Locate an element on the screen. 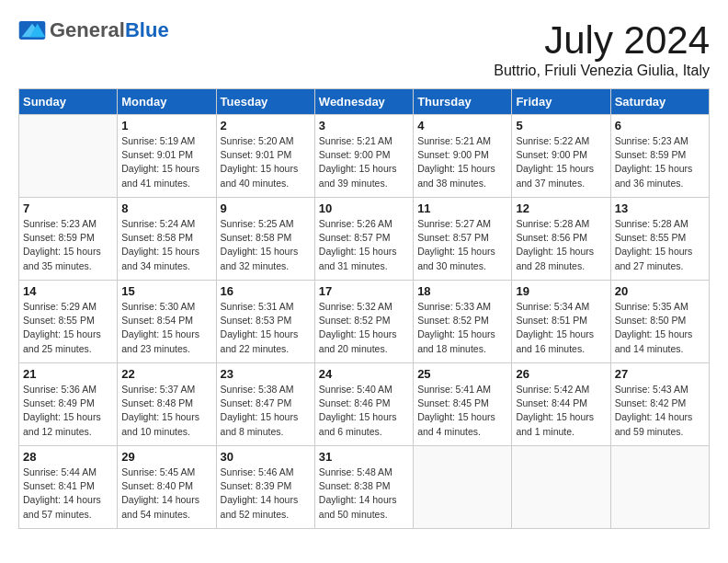  calendar-week-3: 14Sunrise: 5:29 AM Sunset: 8:55 PM Dayli… is located at coordinates (364, 322).